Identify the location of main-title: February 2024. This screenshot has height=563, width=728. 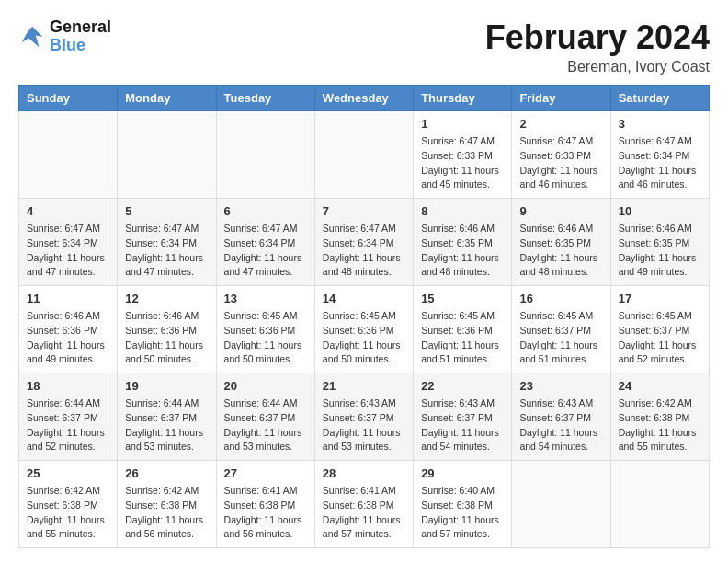
(597, 38).